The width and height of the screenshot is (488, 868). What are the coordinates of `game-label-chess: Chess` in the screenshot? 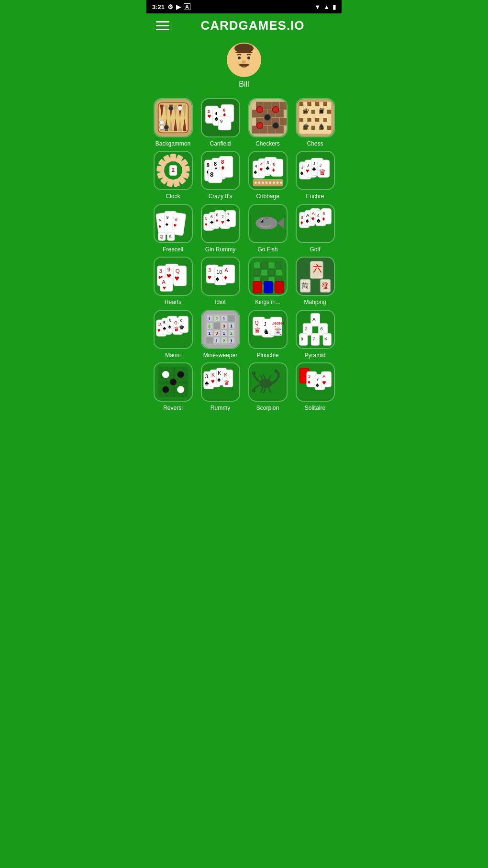 It's located at (315, 144).